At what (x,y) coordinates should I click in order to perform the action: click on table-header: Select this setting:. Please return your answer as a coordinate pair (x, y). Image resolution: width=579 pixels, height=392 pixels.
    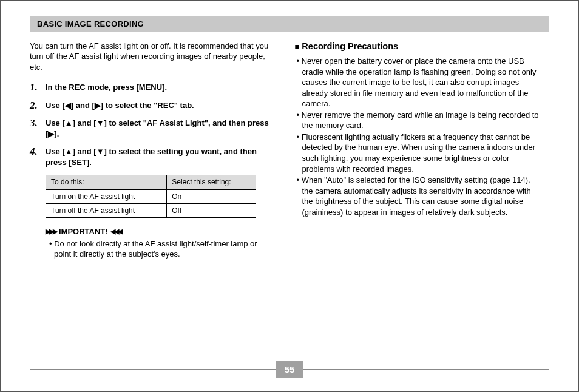
    Looking at the image, I should click on (211, 182).